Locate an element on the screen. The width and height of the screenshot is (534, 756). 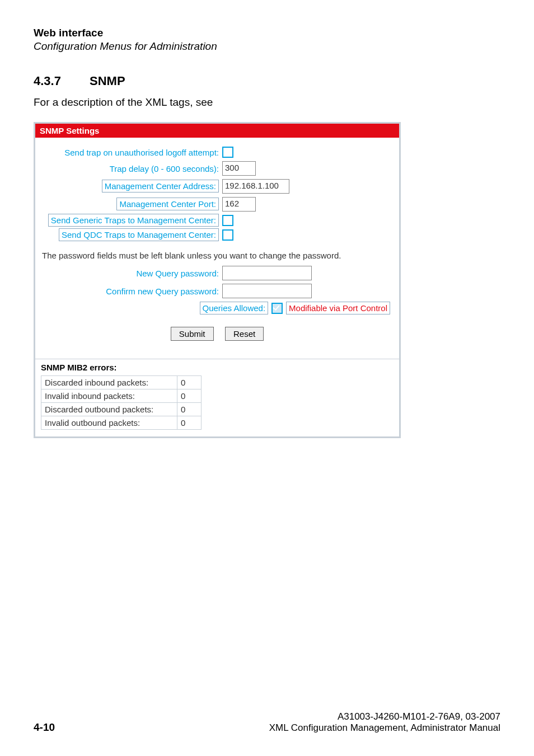
send-qdc-label: Send QDC Traps to Management Center: is located at coordinates (139, 235).